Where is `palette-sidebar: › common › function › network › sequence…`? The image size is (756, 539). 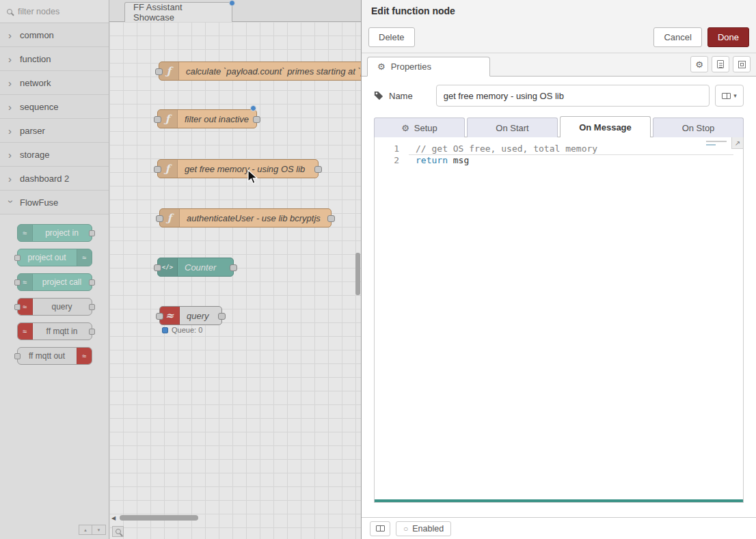 palette-sidebar: › common › function › network › sequence… is located at coordinates (55, 269).